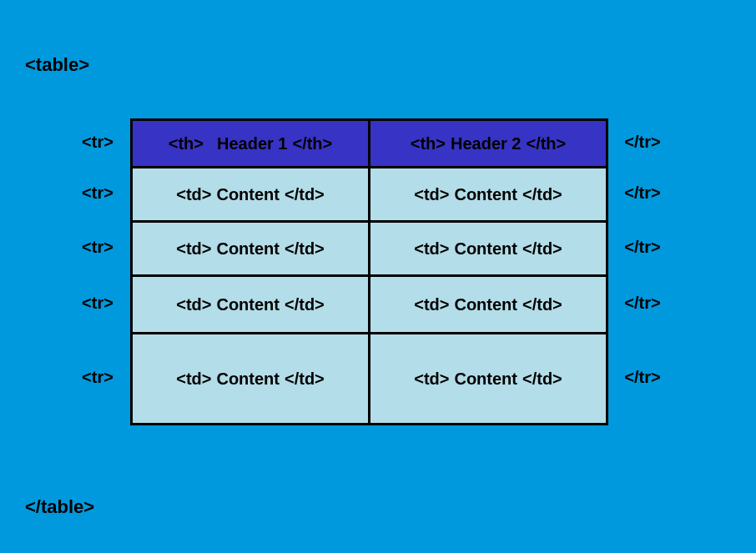 This screenshot has width=756, height=553. Describe the element at coordinates (368, 142) in the screenshot. I see `header-row: <tr> <th> Header 1 </th> <th> Header 2 <…` at that location.